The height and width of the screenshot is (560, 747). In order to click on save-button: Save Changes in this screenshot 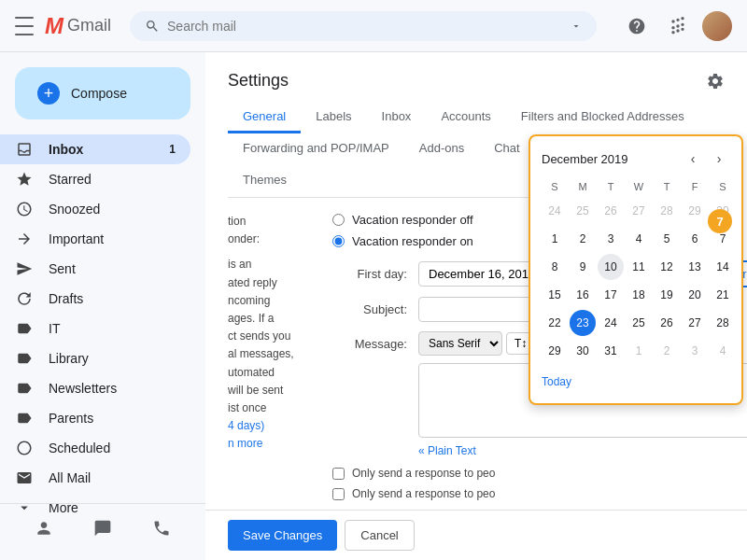, I will do `click(282, 536)`.